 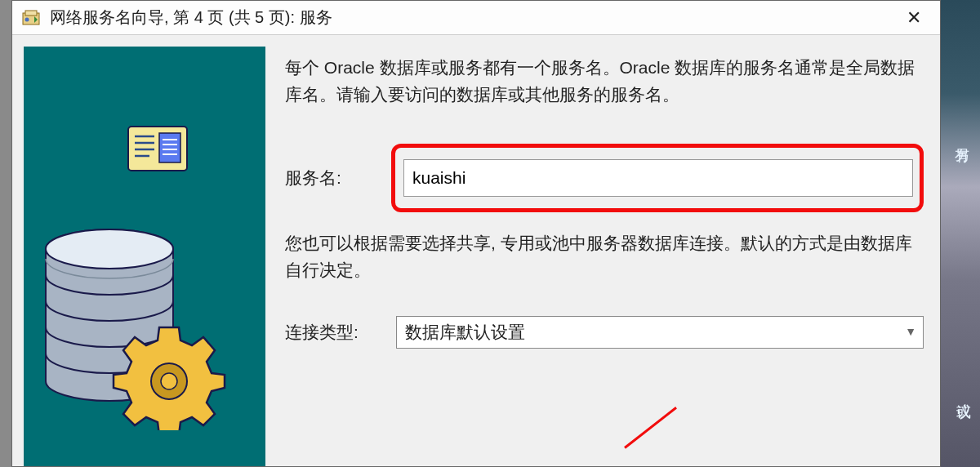 What do you see at coordinates (474, 18) in the screenshot?
I see `window-title: 网络服务名向导, 第 4 页 (共 5 页): 服务` at bounding box center [474, 18].